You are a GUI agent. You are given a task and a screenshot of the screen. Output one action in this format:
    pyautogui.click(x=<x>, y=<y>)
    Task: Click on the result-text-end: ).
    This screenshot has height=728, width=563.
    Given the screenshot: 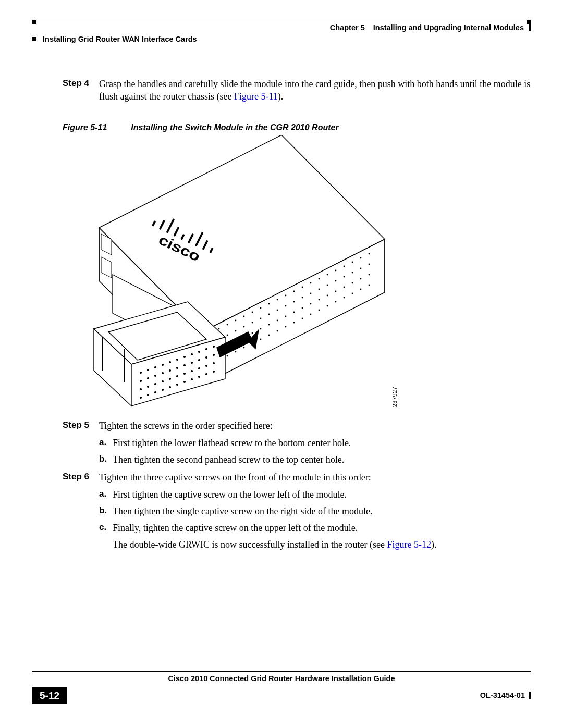 What is the action you would take?
    pyautogui.click(x=434, y=545)
    